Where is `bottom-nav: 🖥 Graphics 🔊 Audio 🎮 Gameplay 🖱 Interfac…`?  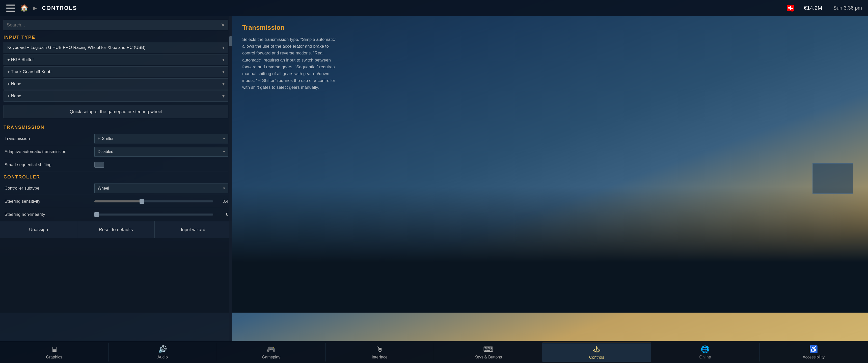
bottom-nav: 🖥 Graphics 🔊 Audio 🎮 Gameplay 🖱 Interfac… is located at coordinates (434, 352).